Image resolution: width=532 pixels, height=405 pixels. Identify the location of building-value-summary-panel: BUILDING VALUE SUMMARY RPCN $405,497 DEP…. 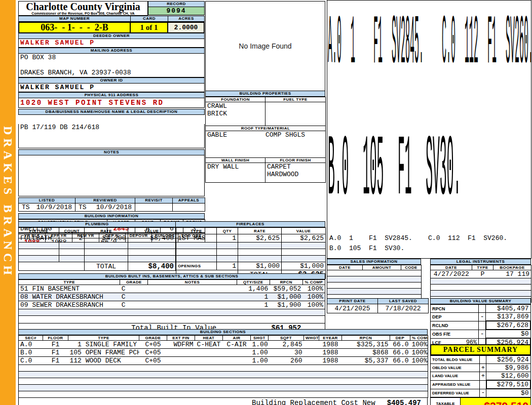
(480, 323).